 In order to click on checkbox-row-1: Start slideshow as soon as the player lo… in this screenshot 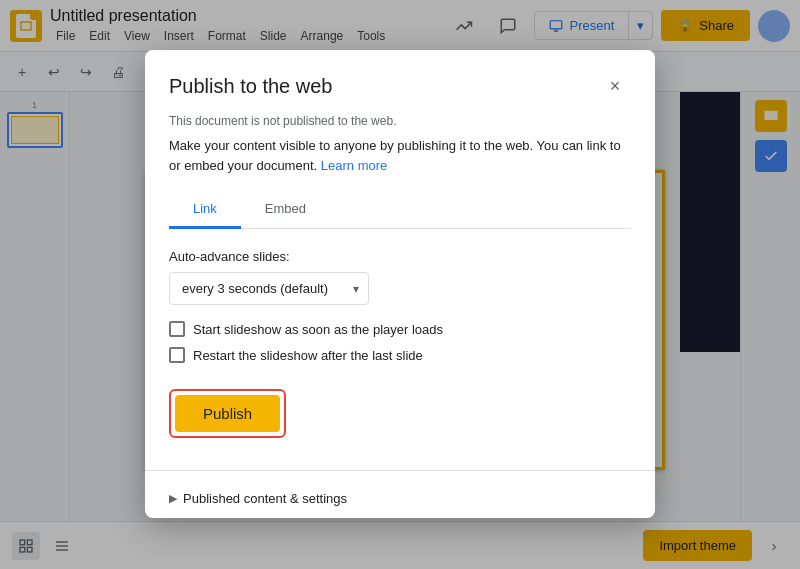, I will do `click(400, 329)`.